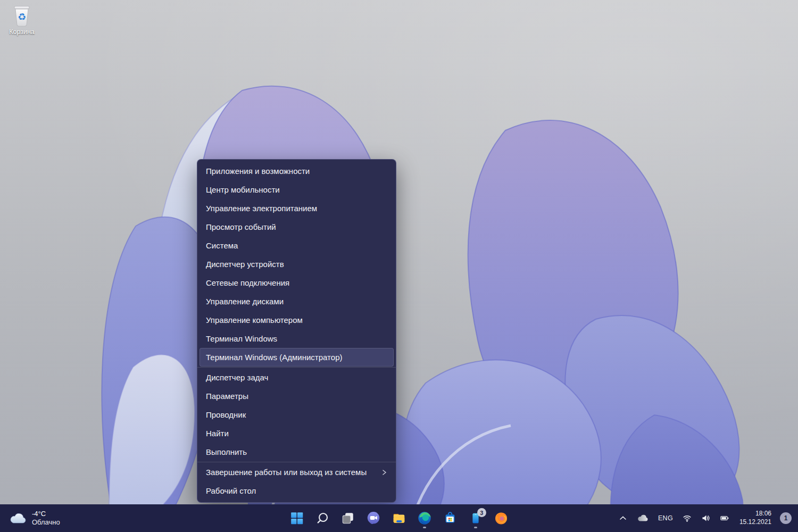  I want to click on chat-button, so click(373, 518).